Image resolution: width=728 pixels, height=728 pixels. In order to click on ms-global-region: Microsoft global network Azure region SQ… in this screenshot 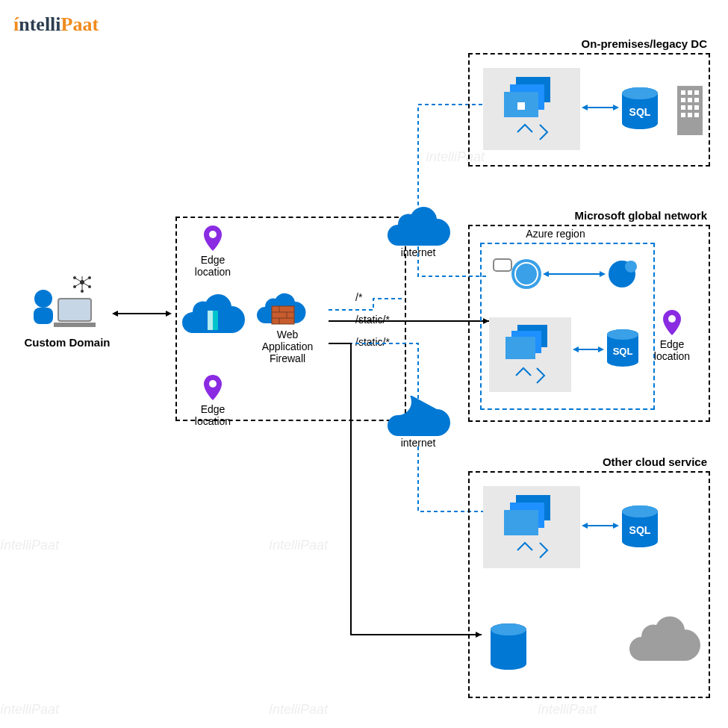, I will do `click(589, 315)`.